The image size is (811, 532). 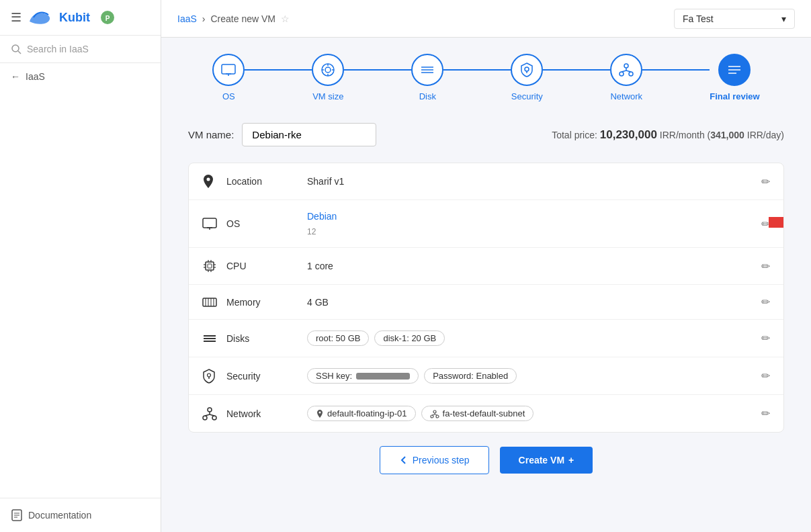 What do you see at coordinates (267, 414) in the screenshot?
I see `network-label: Network` at bounding box center [267, 414].